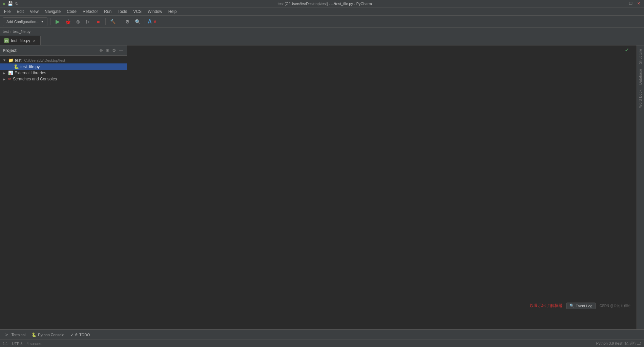  What do you see at coordinates (20, 40) in the screenshot?
I see `tab-test-file: py test_file.py ✕` at bounding box center [20, 40].